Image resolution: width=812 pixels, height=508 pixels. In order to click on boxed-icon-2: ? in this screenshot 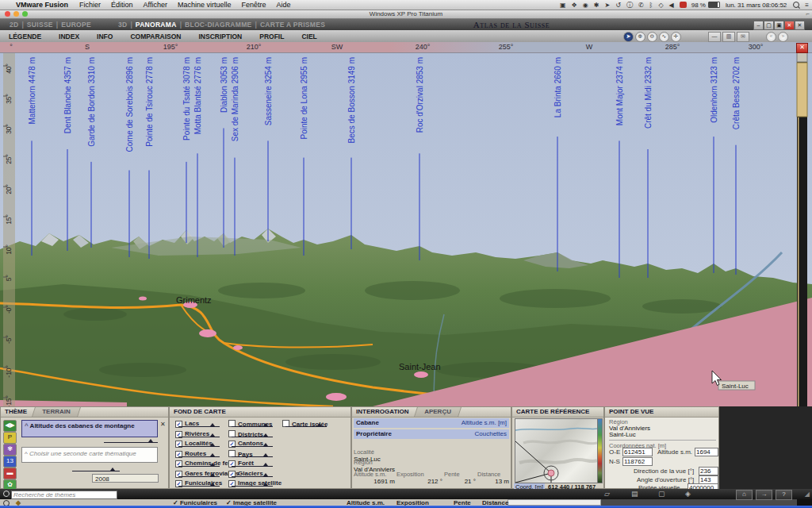, I will do `click(783, 495)`.